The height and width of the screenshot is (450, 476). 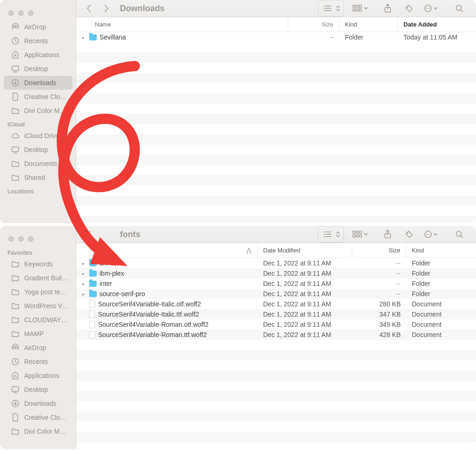 I want to click on table-row: ▸ source-serif-pro Dec 1, 2022 at 9:11 A…, so click(x=276, y=294).